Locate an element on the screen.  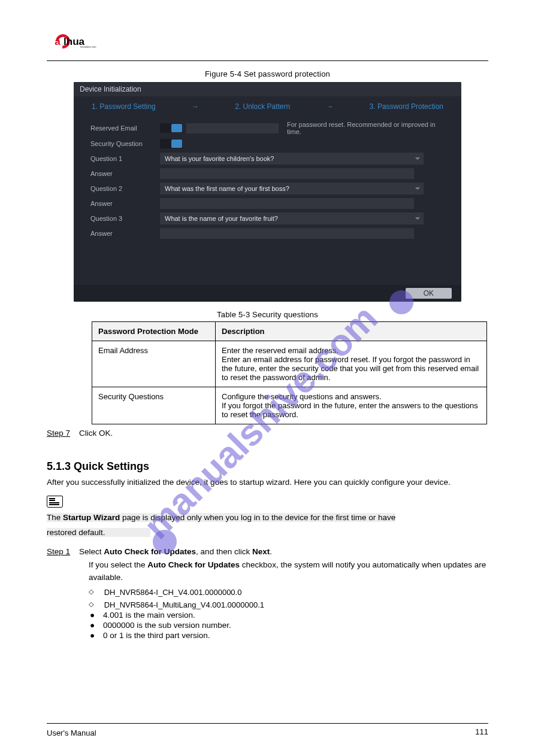
col-mode-header: Password Protection Mode is located at coordinates (154, 332).